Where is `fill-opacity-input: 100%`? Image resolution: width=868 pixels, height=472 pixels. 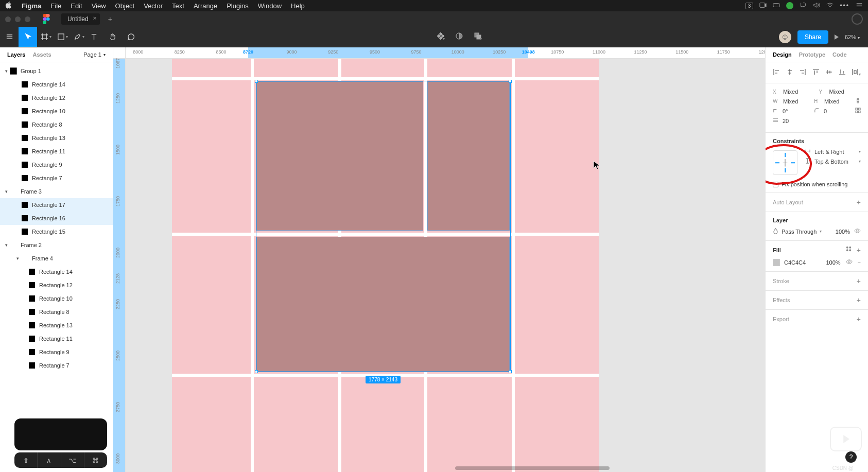 fill-opacity-input: 100% is located at coordinates (833, 263).